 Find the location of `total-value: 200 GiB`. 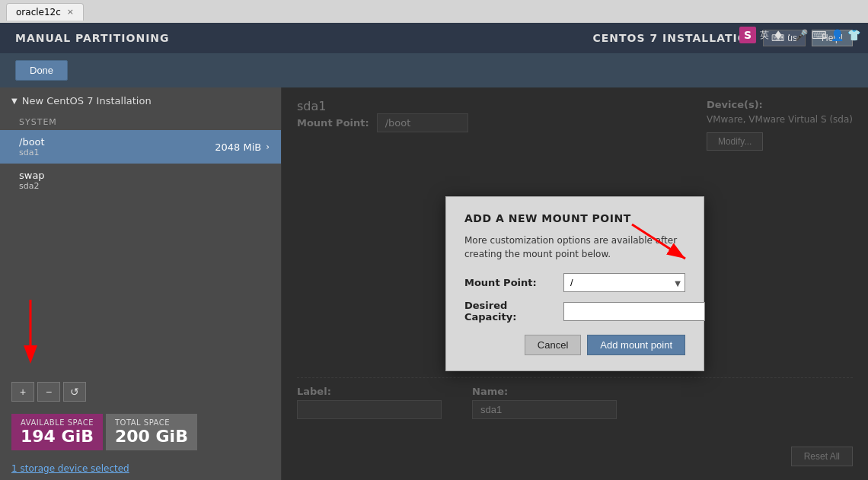

total-value: 200 GiB is located at coordinates (152, 437).